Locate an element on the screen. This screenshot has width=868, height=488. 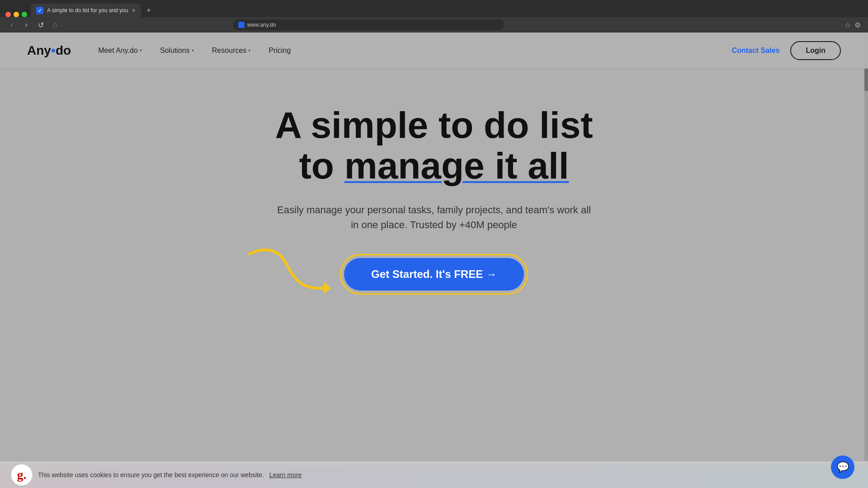
tab-bar: ✓ A simple to do list for you and you × … is located at coordinates (434, 9).